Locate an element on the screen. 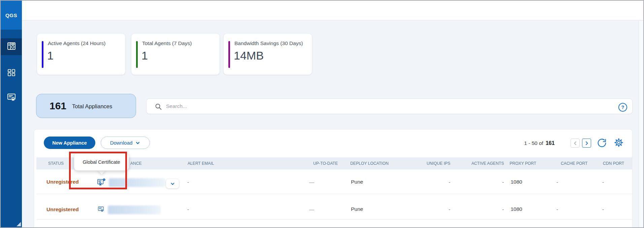 The width and height of the screenshot is (644, 228). column-header-cache-port: CACHE PORT is located at coordinates (576, 163).